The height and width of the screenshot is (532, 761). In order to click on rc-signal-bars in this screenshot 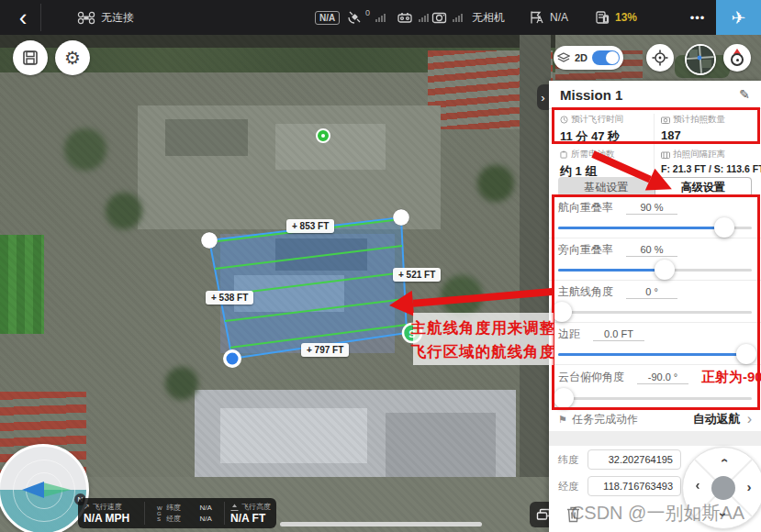, I will do `click(424, 18)`.